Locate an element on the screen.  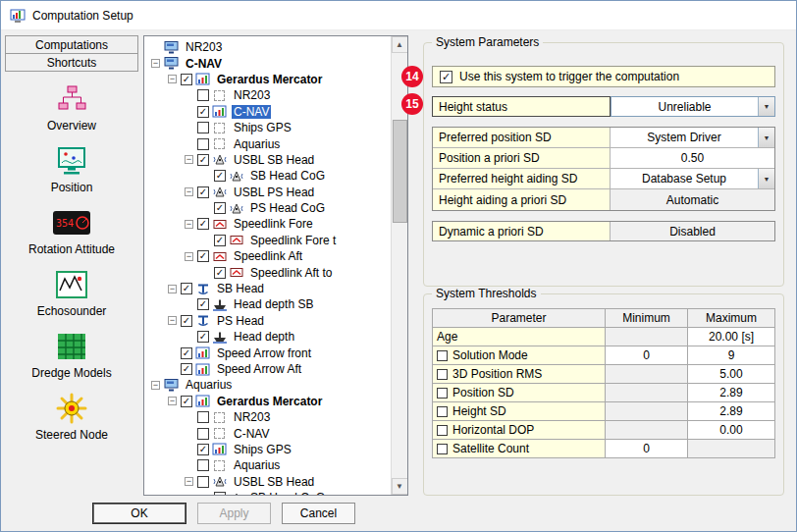
sidebar-item-rotation-attitude: 354Rotation Attitude is located at coordinates (72, 232).